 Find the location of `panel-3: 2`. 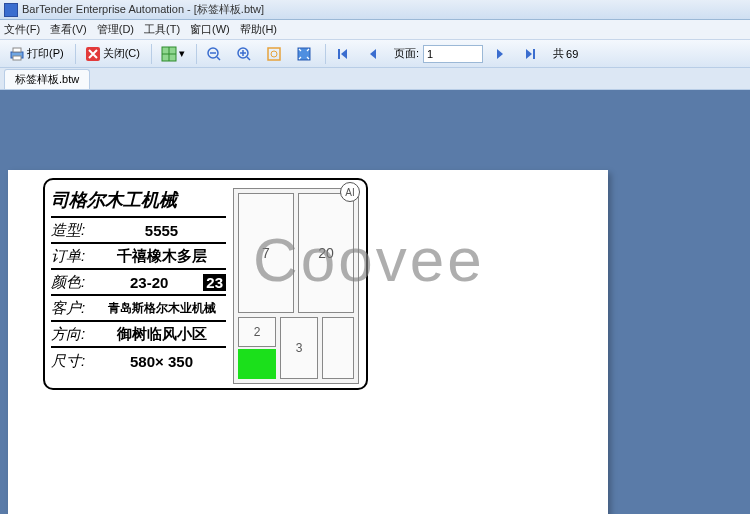

panel-3: 2 is located at coordinates (257, 332).